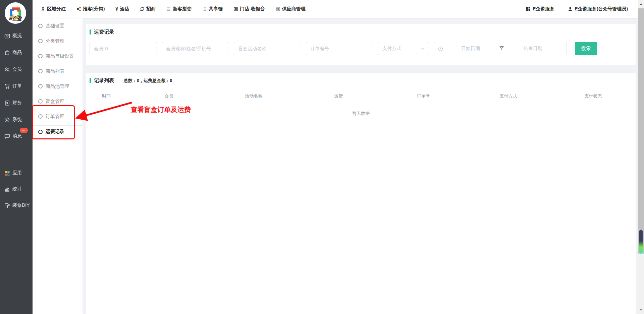  I want to click on rail-item-orders: 订单, so click(16, 86).